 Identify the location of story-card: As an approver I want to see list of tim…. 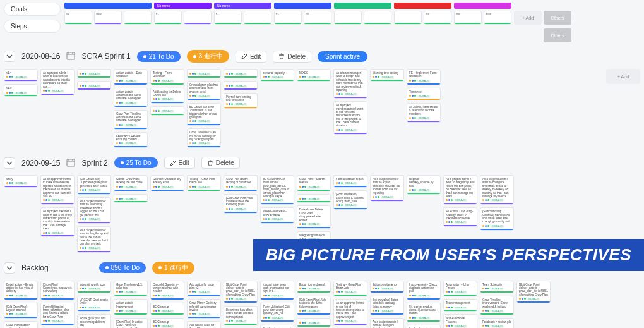
(350, 312).